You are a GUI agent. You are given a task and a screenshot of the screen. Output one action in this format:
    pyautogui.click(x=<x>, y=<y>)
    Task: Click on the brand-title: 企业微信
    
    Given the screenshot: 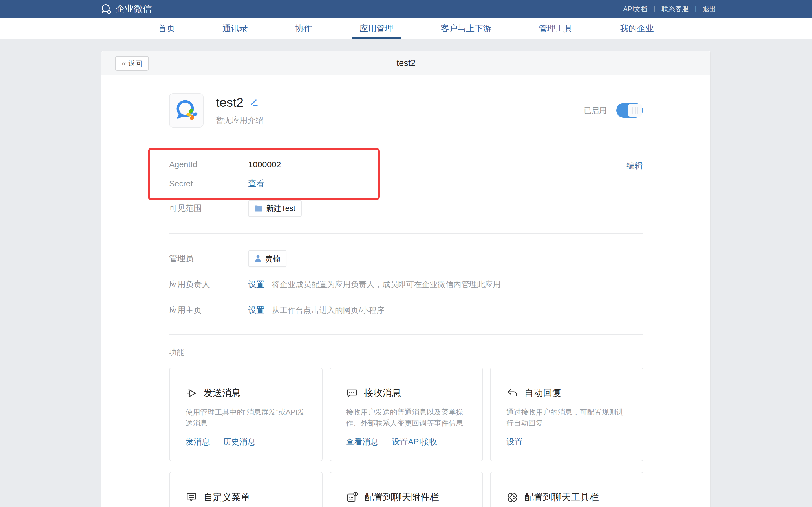 What is the action you would take?
    pyautogui.click(x=134, y=9)
    